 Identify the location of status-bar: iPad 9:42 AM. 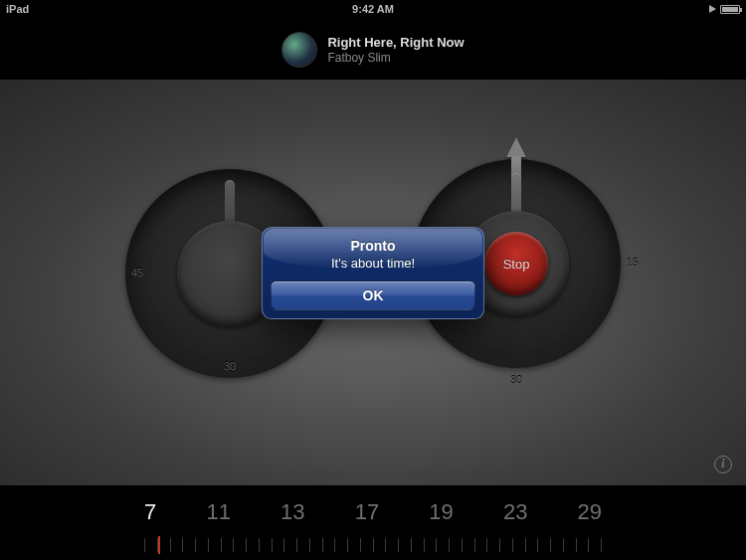
(373, 9).